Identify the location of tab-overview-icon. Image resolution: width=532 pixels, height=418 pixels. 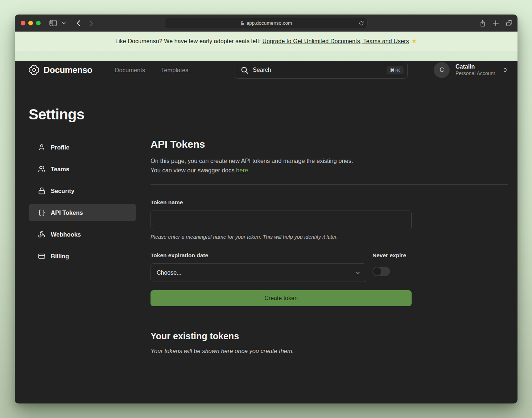
(509, 23).